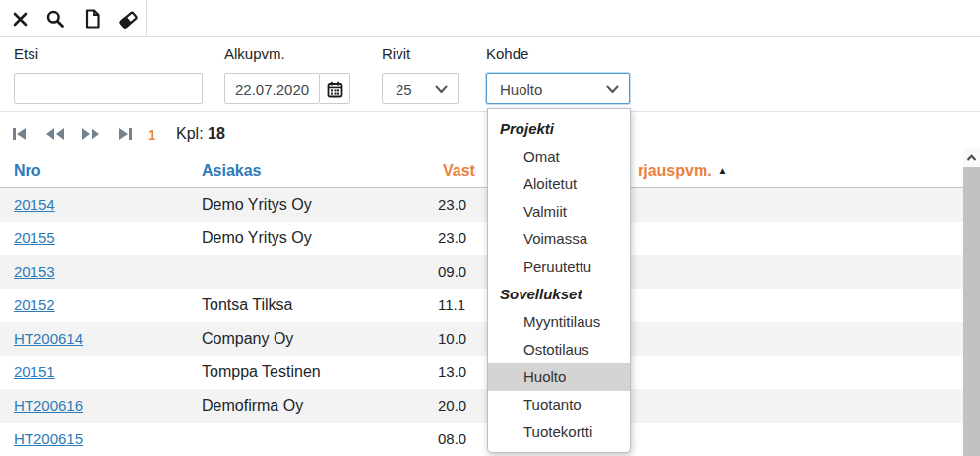 The height and width of the screenshot is (456, 980). I want to click on column-header-label: rjauspvm., so click(675, 171).